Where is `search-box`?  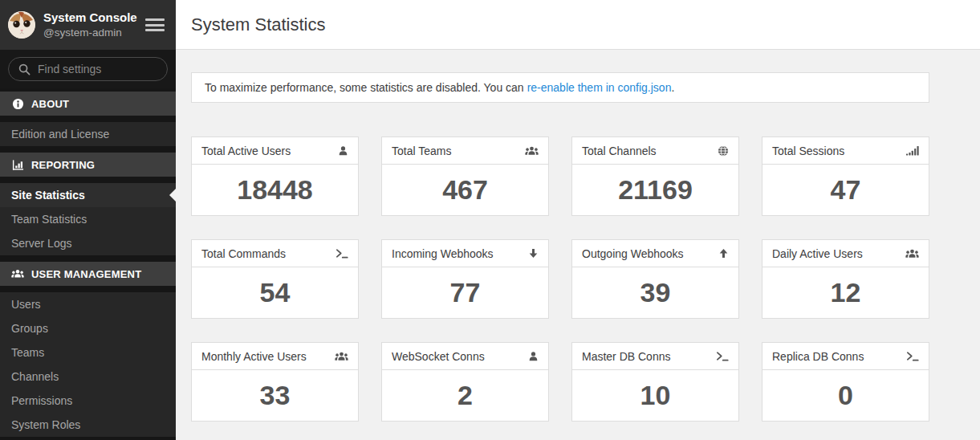
search-box is located at coordinates (88, 69).